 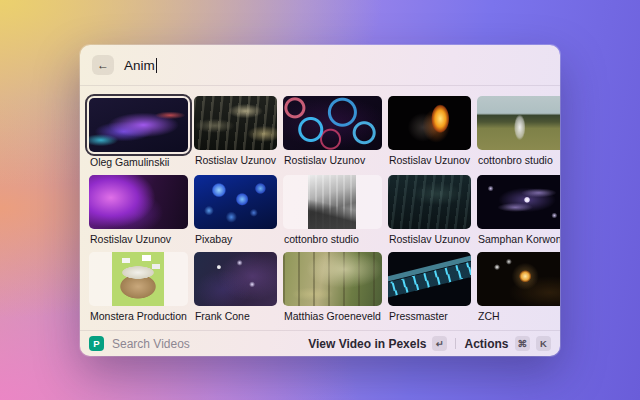 What do you see at coordinates (518, 316) in the screenshot?
I see `author-label: ZCH` at bounding box center [518, 316].